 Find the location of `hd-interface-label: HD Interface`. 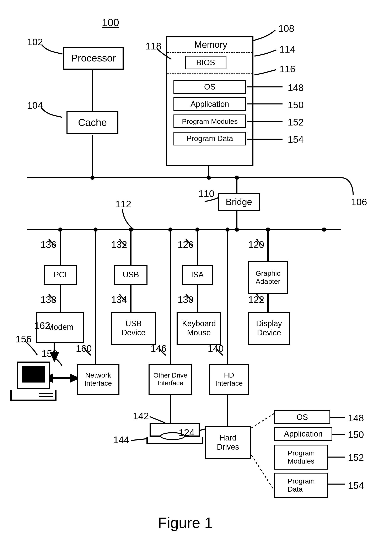

hd-interface-label: HD Interface is located at coordinates (229, 379).